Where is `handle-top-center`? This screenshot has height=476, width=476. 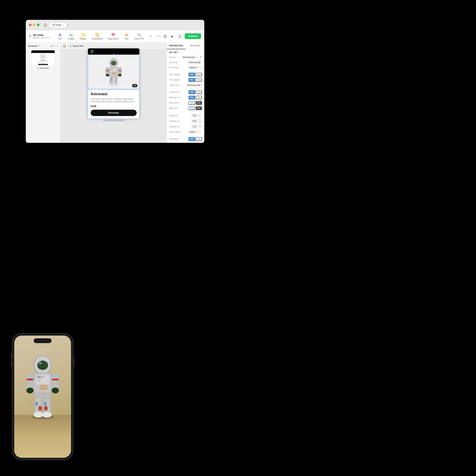 handle-top-center is located at coordinates (114, 55).